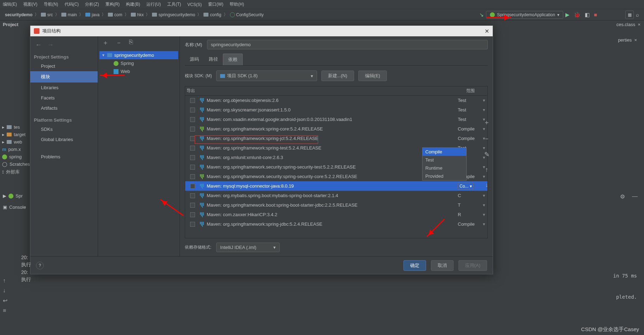 This screenshot has width=644, height=335. What do you see at coordinates (16, 172) in the screenshot?
I see `tree-extlib: ⟟ 外部库` at bounding box center [16, 172].